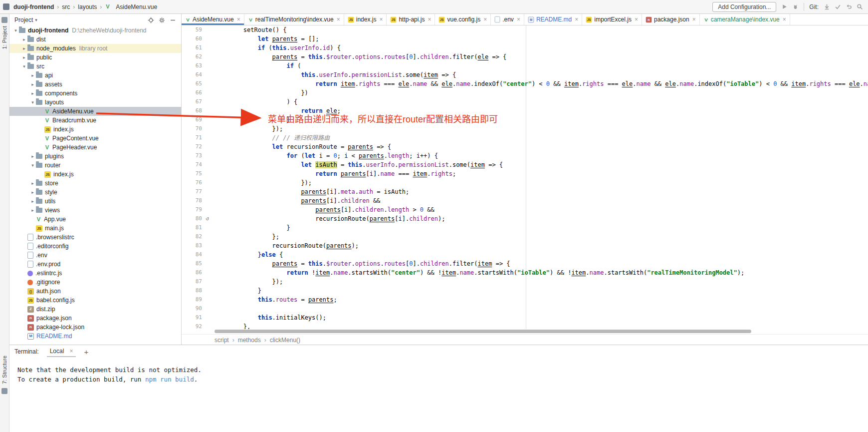  What do you see at coordinates (95, 228) in the screenshot?
I see `tree-item-main-js: JSmain.js` at bounding box center [95, 228].